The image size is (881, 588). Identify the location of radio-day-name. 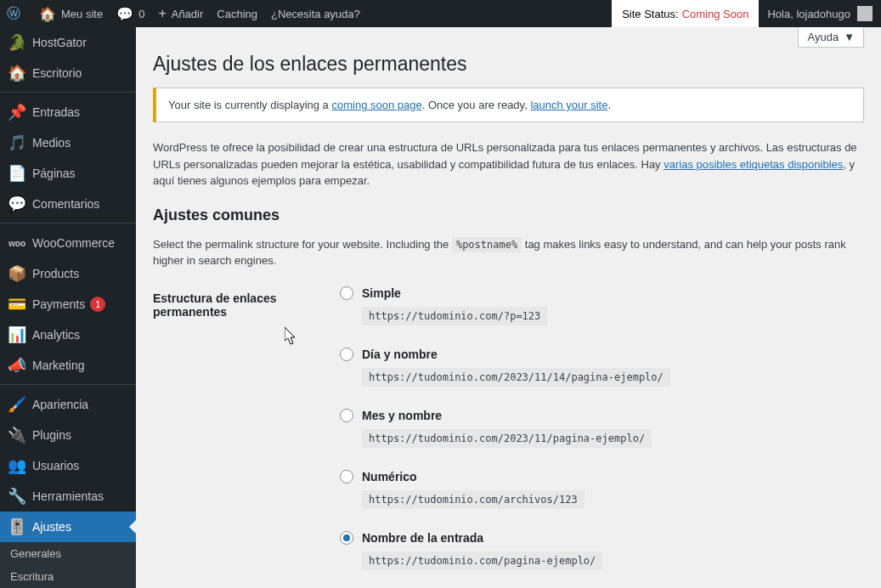
(347, 354).